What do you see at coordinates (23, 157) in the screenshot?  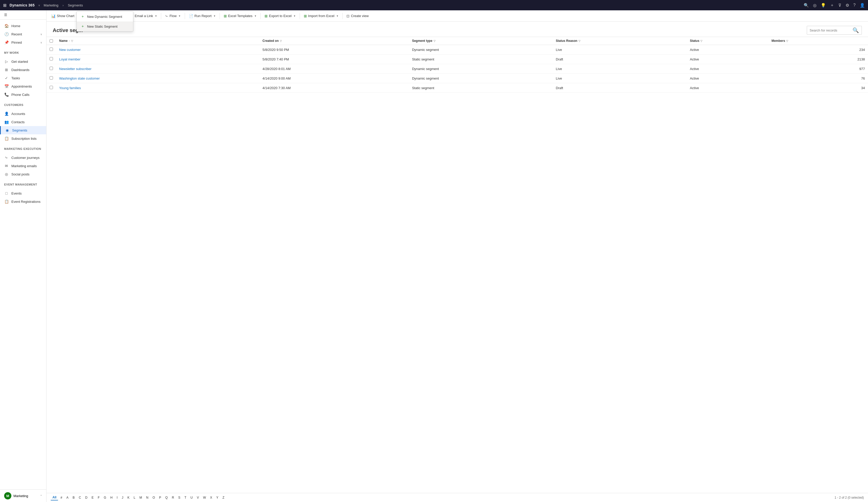 I see `sidebar-item-customer-journeys: ⤷ Customer journeys` at bounding box center [23, 157].